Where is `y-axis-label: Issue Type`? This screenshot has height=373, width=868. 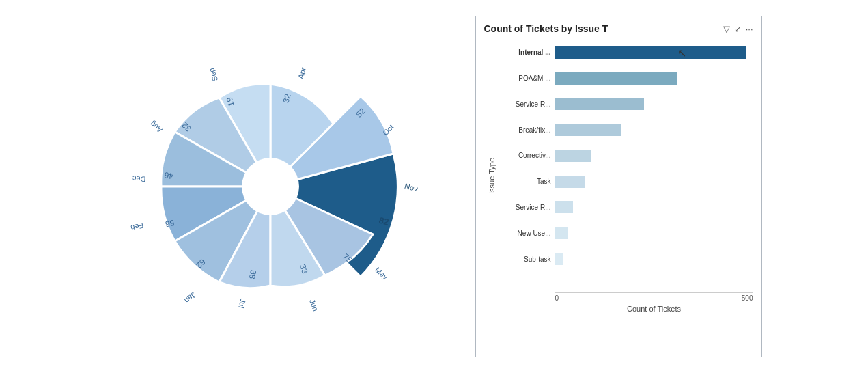
y-axis-label: Issue Type is located at coordinates (492, 176).